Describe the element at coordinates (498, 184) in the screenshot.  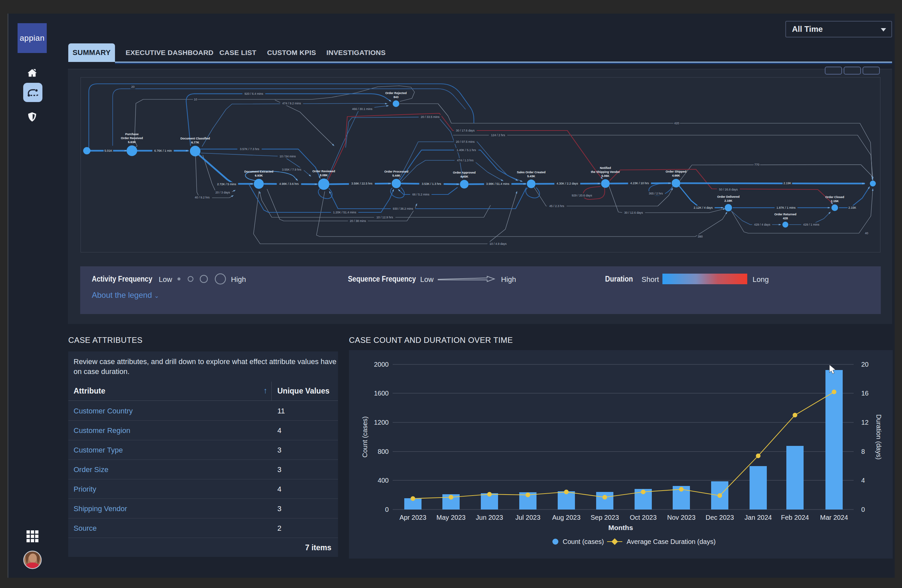
I see `svg-text: 3.98K / 51.4 mins` at that location.